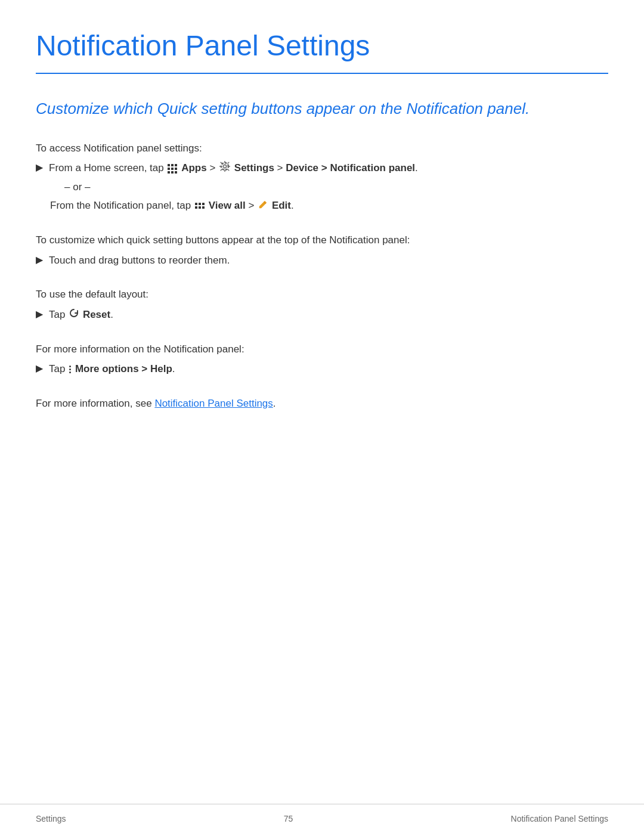  Describe the element at coordinates (322, 315) in the screenshot. I see `default-bullet: ▶ Tap Reset.` at that location.